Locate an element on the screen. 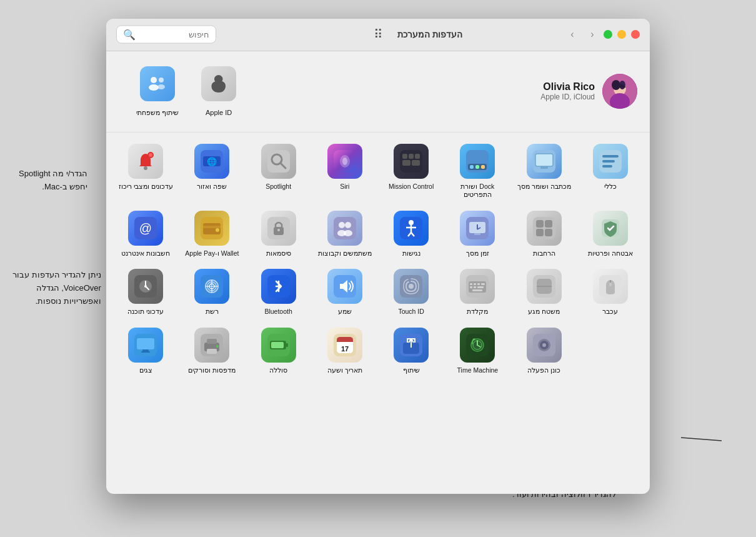 This screenshot has height=537, width=756. family-sharing-icon-item: שיתוף משפחתי is located at coordinates (157, 91).